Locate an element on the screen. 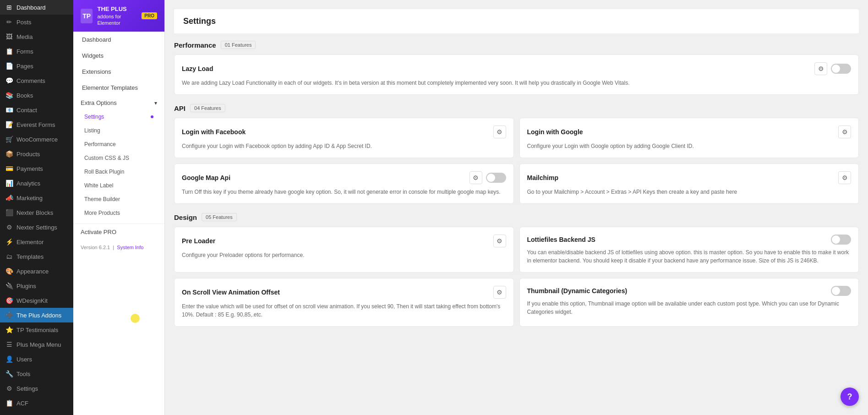 The width and height of the screenshot is (868, 415). wp-menu-item-products: 📦Products is located at coordinates (37, 154).